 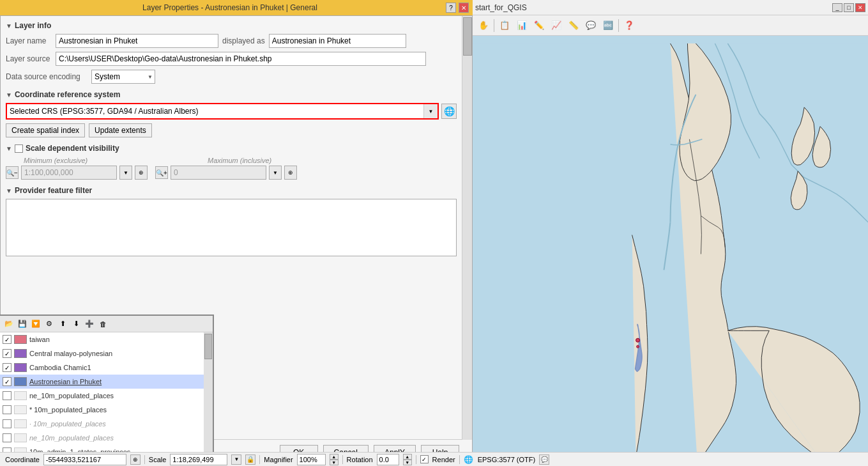 I want to click on toolbar-edit-btn: ✏️, so click(x=539, y=26).